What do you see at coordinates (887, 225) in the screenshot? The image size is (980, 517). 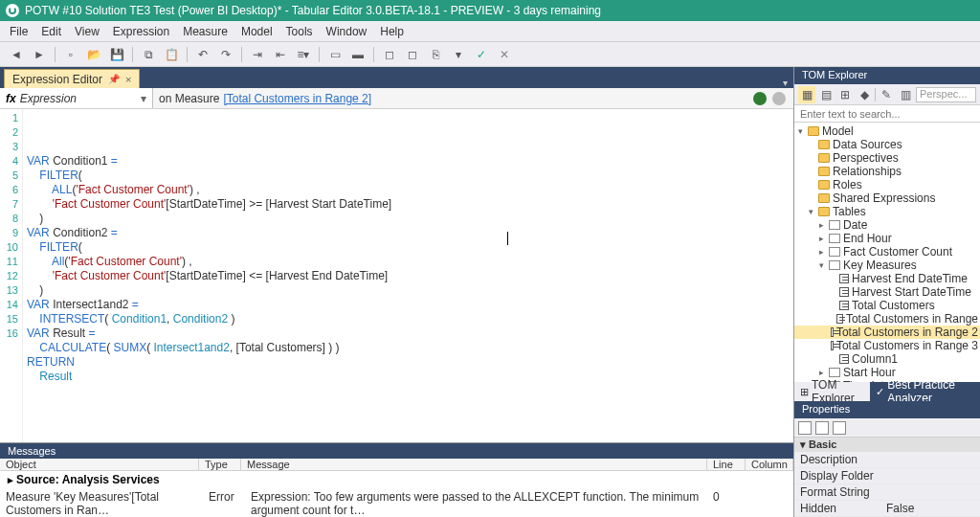 I see `tree-node: ▸Date` at bounding box center [887, 225].